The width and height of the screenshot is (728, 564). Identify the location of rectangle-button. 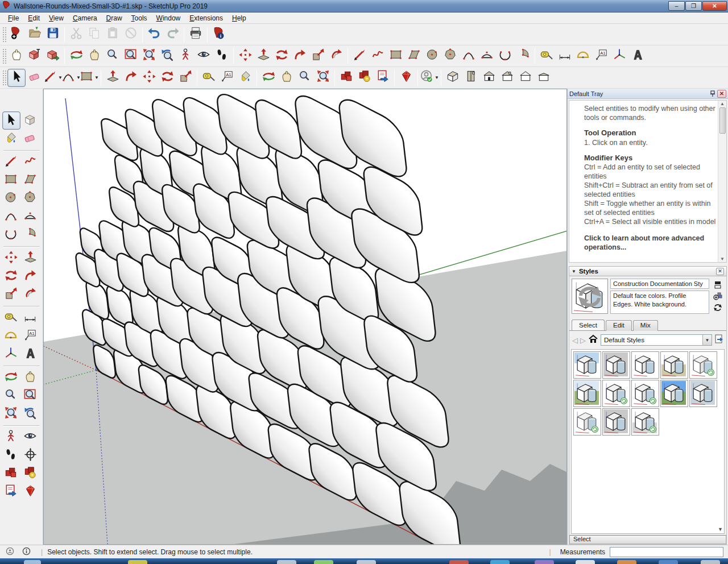
(11, 180).